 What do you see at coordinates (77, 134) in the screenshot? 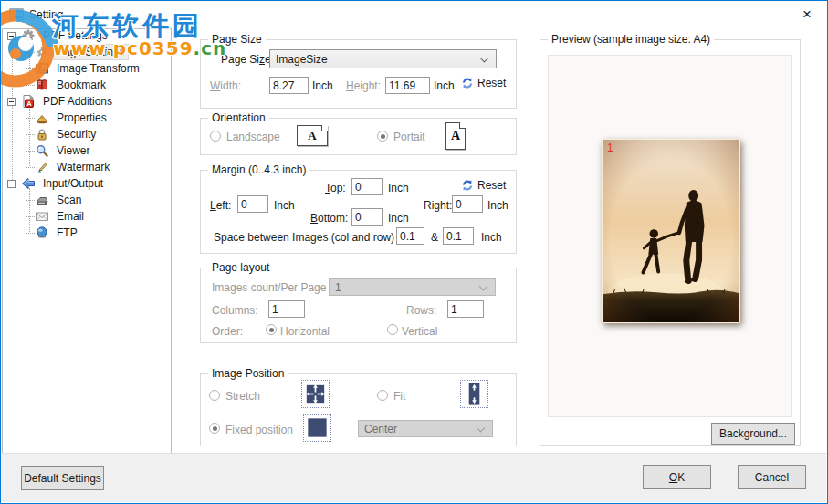
I see `tree-item-label: Security` at bounding box center [77, 134].